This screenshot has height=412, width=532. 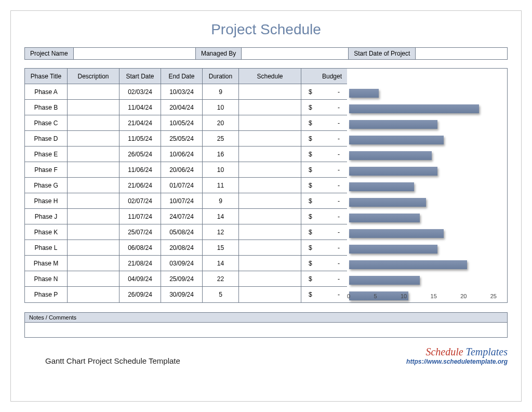 What do you see at coordinates (46, 232) in the screenshot?
I see `cell-phase: Phase K` at bounding box center [46, 232].